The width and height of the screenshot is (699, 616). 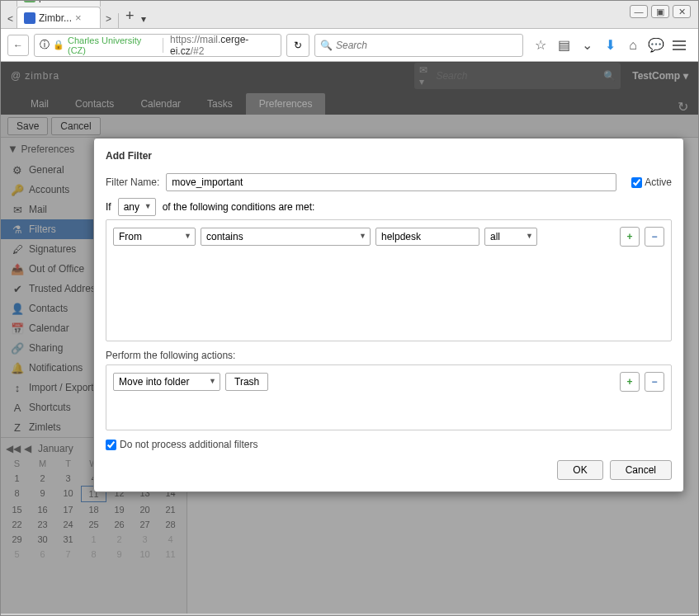 I want to click on tablist-scroll-right: >, so click(x=109, y=19).